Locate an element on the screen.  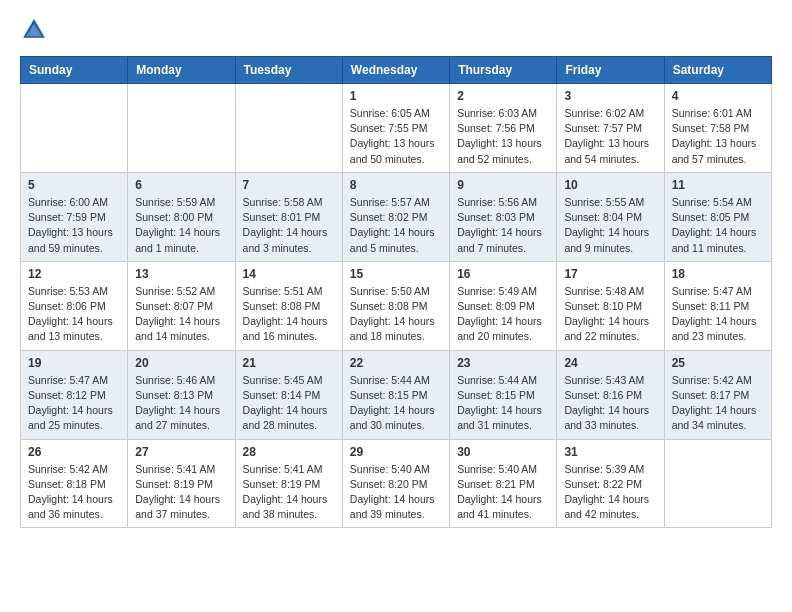
day-number: 26 is located at coordinates (74, 452).